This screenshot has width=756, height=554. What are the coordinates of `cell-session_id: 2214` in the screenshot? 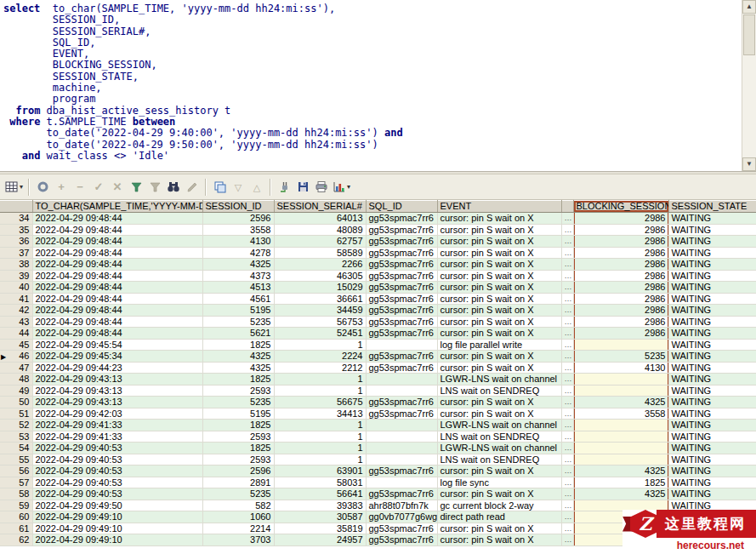 It's located at (238, 528).